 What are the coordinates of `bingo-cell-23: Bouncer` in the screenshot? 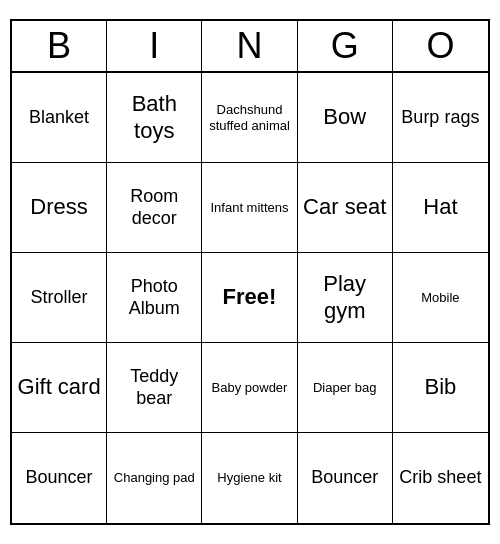 It's located at (346, 478).